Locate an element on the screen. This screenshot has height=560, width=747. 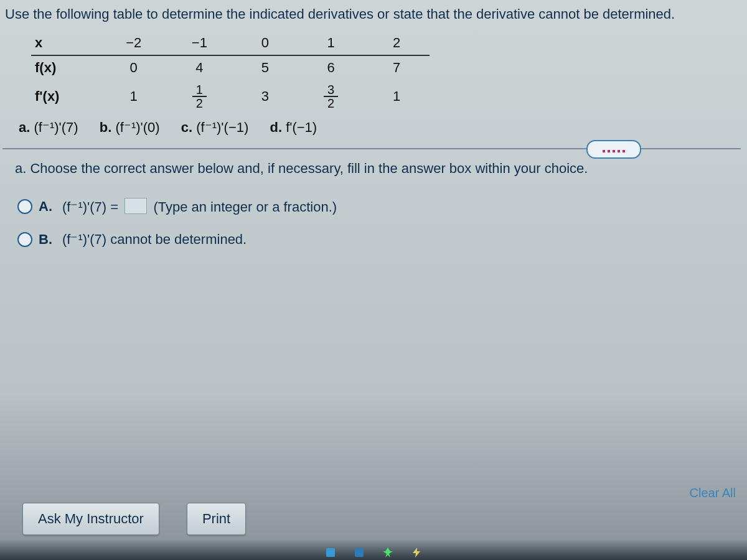
cell: −1 is located at coordinates (200, 44).